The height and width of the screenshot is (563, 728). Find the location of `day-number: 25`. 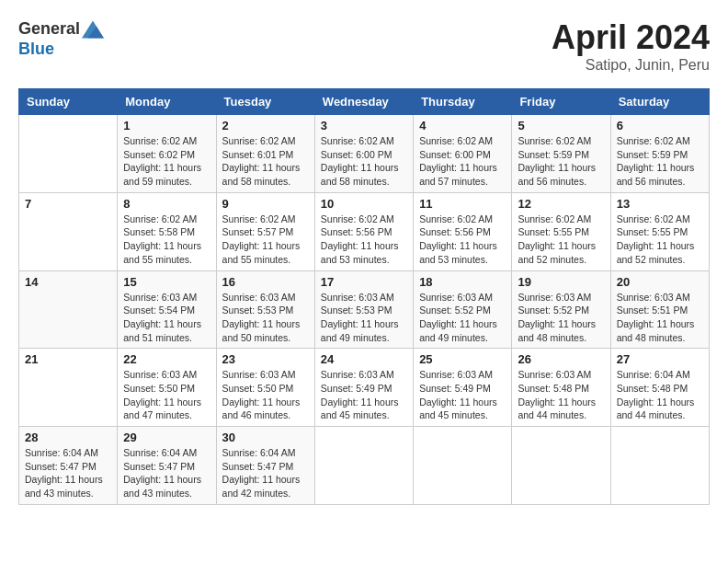

day-number: 25 is located at coordinates (462, 359).